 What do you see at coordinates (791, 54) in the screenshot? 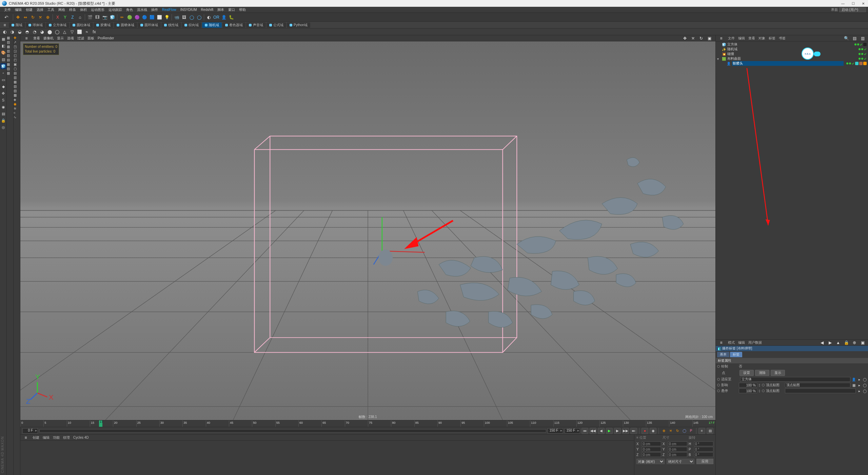
I see `obj-name: 碰撞` at bounding box center [791, 54].